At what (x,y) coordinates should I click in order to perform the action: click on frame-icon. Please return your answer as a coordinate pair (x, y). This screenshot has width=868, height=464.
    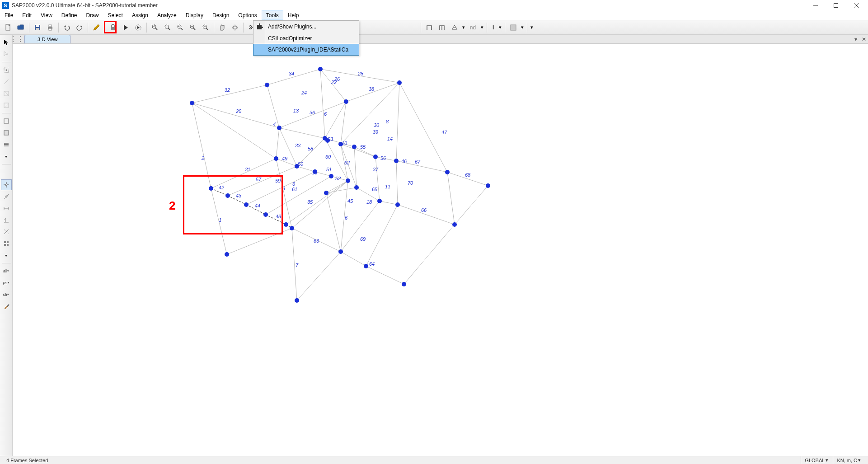
    Looking at the image, I should click on (6, 94).